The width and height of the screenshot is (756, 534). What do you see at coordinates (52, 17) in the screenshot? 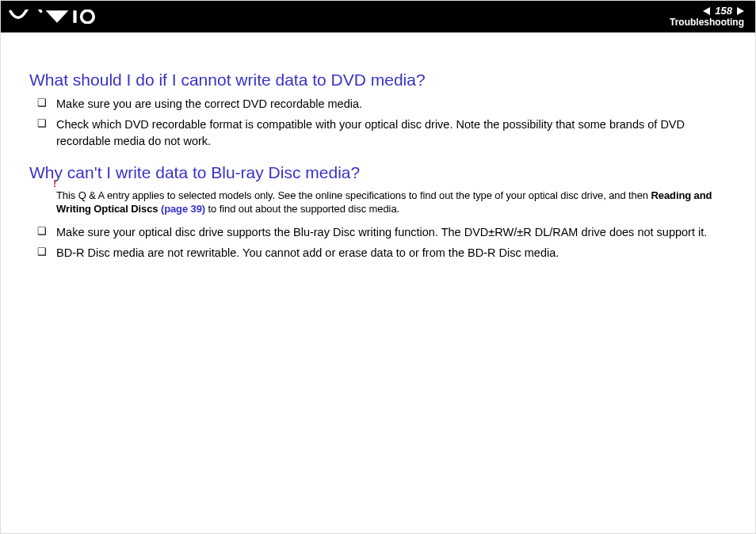
I see `vaio-logo` at bounding box center [52, 17].